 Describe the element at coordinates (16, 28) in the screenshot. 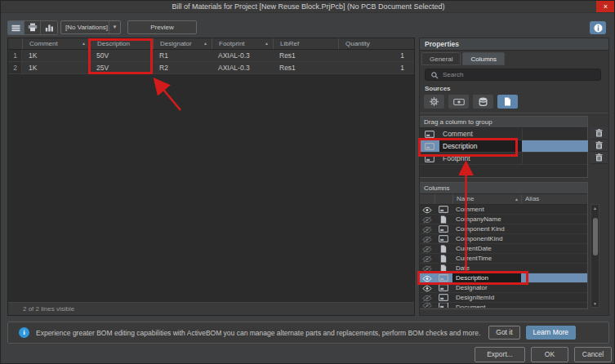

I see `list-view-view-button` at that location.